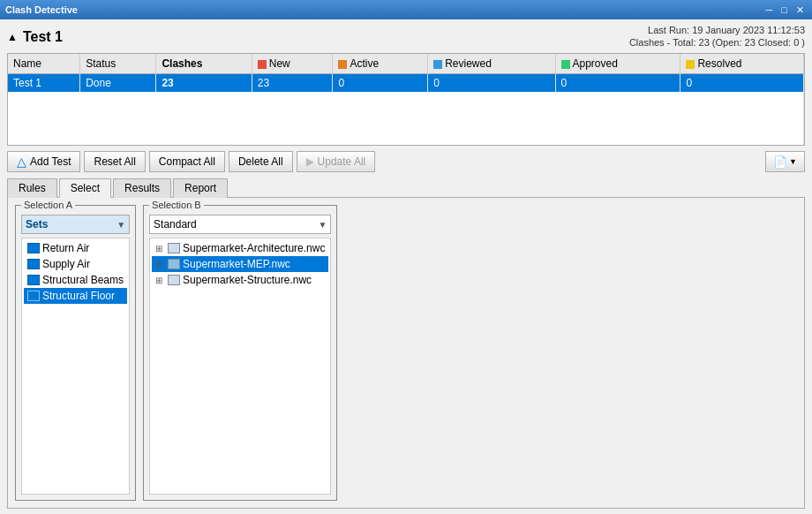 The width and height of the screenshot is (812, 514). I want to click on maximize-button: □, so click(784, 11).